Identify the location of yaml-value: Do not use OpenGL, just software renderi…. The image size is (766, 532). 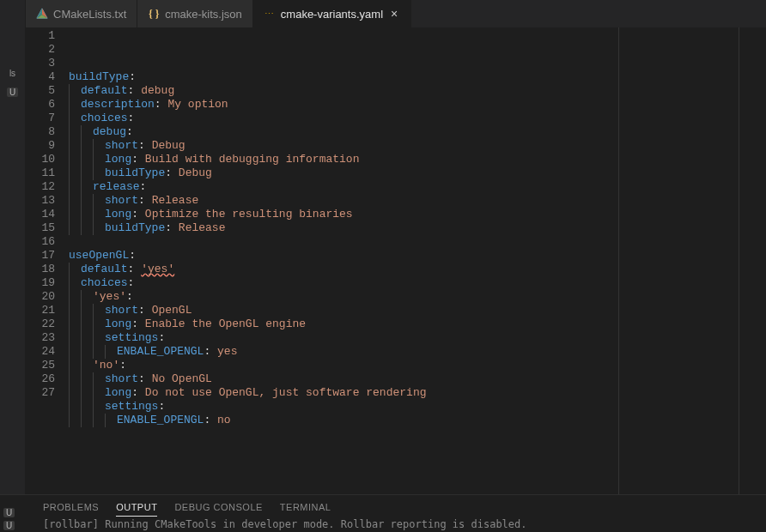
(286, 393).